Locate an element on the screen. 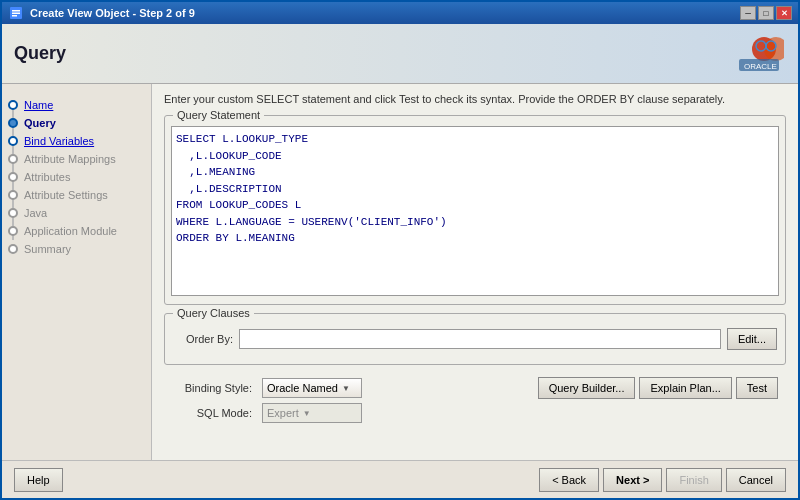  minimize-button: ─ is located at coordinates (748, 13).